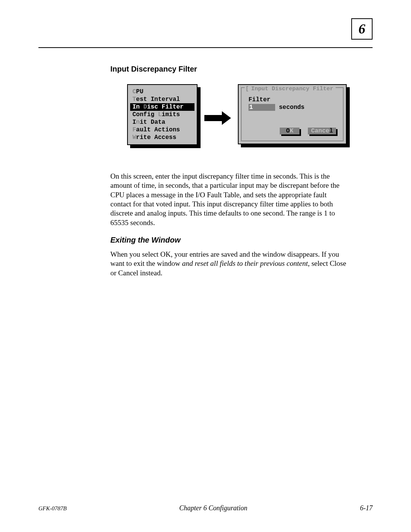  What do you see at coordinates (292, 114) in the screenshot?
I see `dialog-panel-wrap: [ ] Input Discrepancy Filter Filter 1 se…` at bounding box center [292, 114].